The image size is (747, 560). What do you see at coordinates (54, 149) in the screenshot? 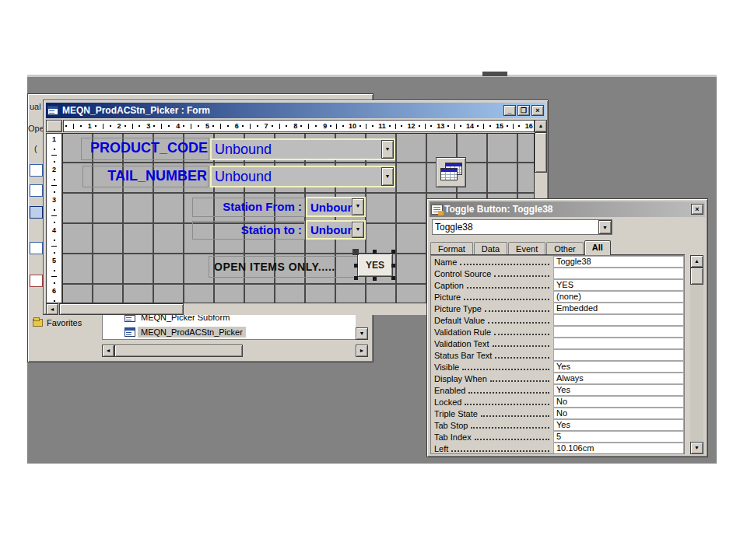
I see `ruler-cm-segment: 1` at bounding box center [54, 149].